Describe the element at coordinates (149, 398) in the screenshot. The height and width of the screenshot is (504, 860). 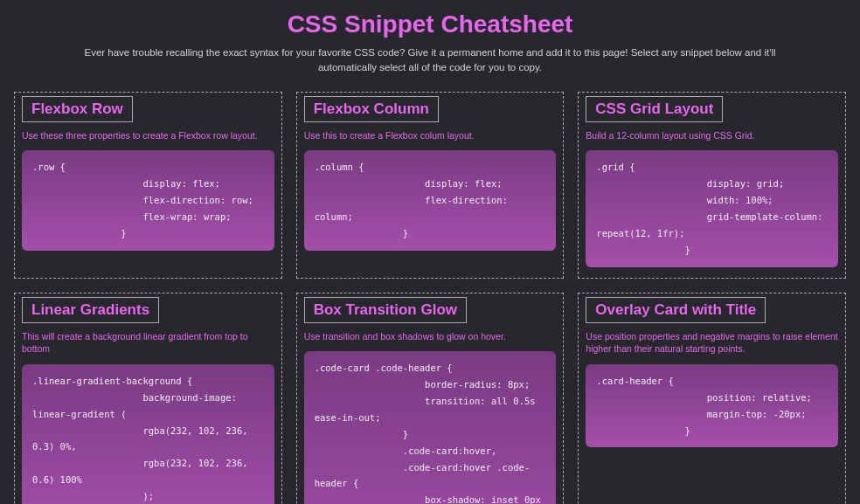
I see `snippet-card: Linear Gradients This will create a back…` at that location.